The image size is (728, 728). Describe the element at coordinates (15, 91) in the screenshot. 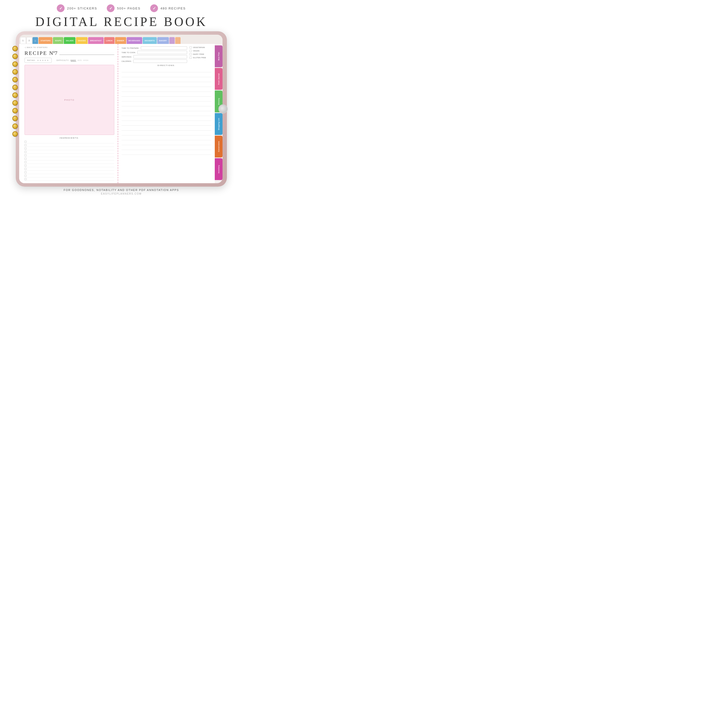

I see `spiral-rings` at that location.